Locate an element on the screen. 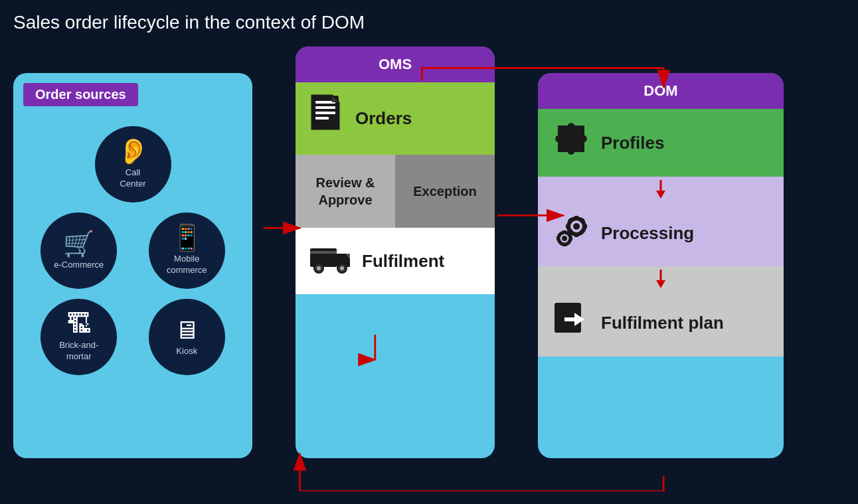 This screenshot has width=858, height=504. dom-profiles-section: Profiles is located at coordinates (661, 143).